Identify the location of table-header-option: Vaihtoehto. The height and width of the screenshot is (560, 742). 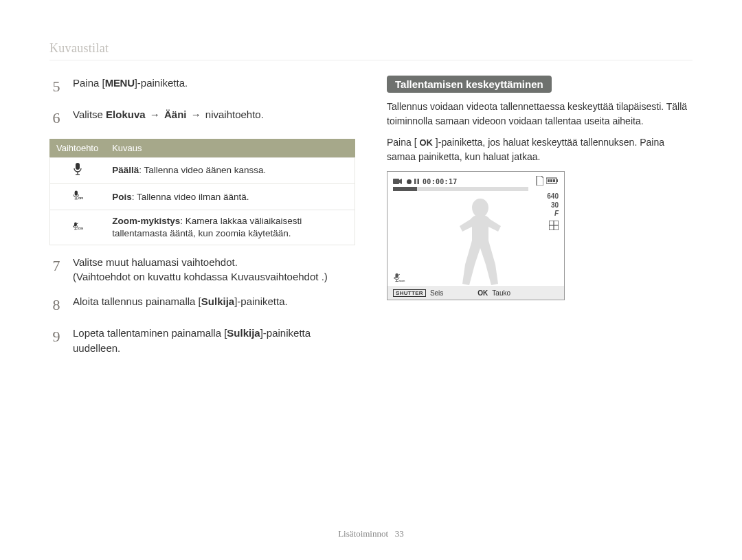
(77, 148).